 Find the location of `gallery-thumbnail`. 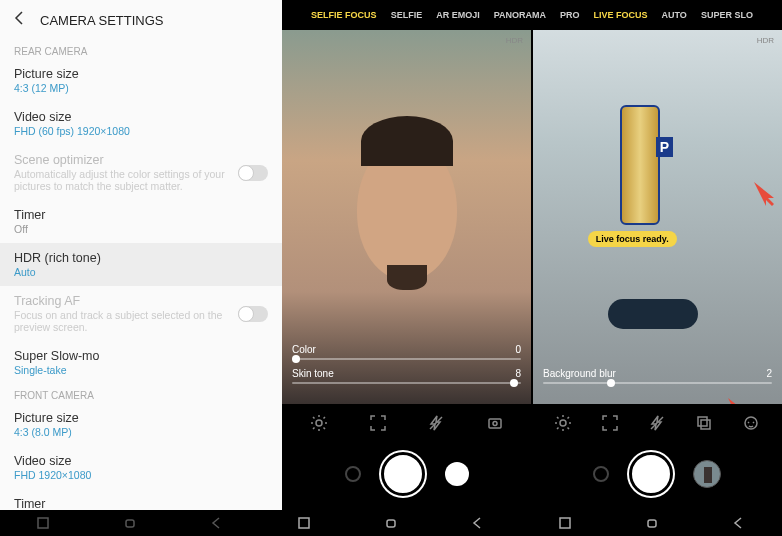

gallery-thumbnail is located at coordinates (707, 474).